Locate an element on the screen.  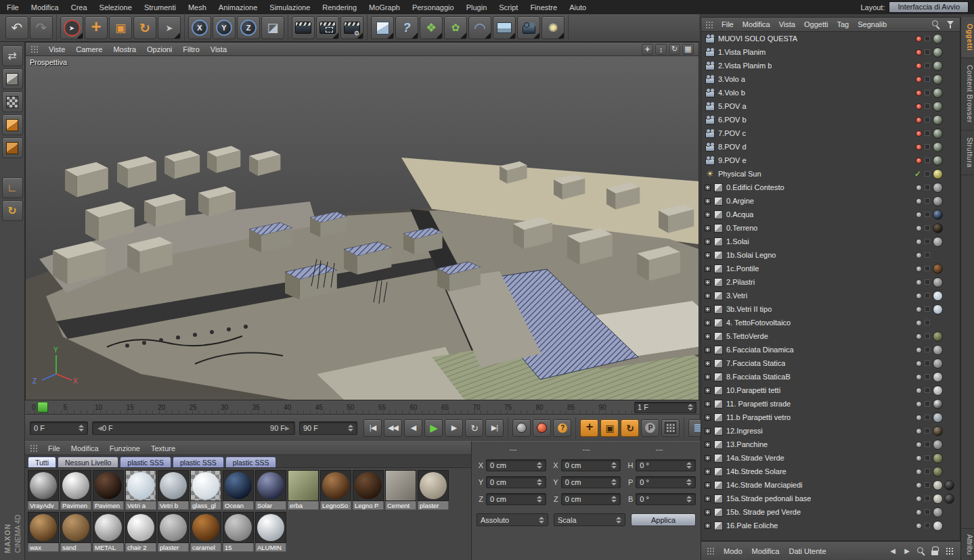
light-icon is located at coordinates (553, 28).